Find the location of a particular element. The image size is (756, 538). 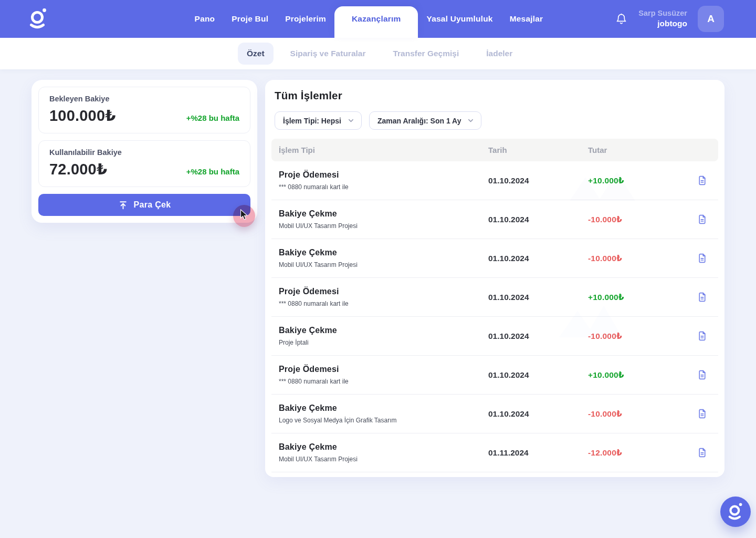

nav-item-projelerim: Projelerim is located at coordinates (306, 19).